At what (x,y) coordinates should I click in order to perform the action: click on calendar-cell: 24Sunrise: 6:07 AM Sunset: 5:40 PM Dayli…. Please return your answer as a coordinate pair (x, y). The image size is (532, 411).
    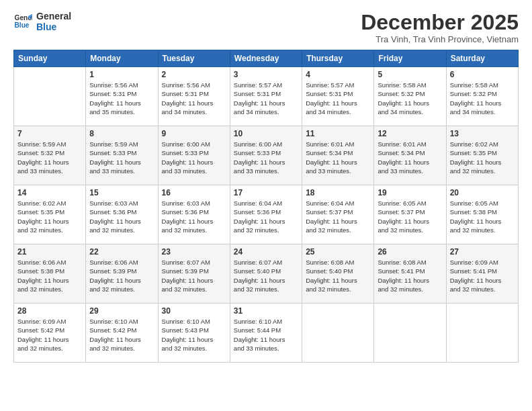
    Looking at the image, I should click on (266, 274).